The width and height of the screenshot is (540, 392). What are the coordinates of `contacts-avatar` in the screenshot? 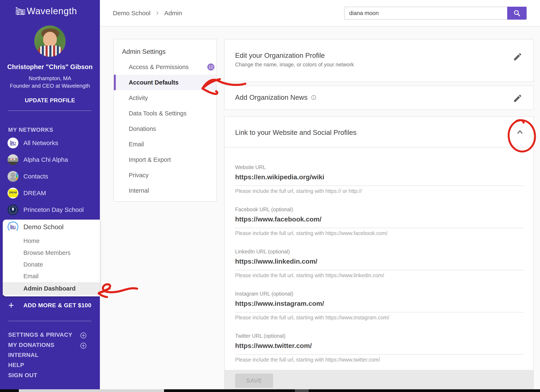 It's located at (13, 176).